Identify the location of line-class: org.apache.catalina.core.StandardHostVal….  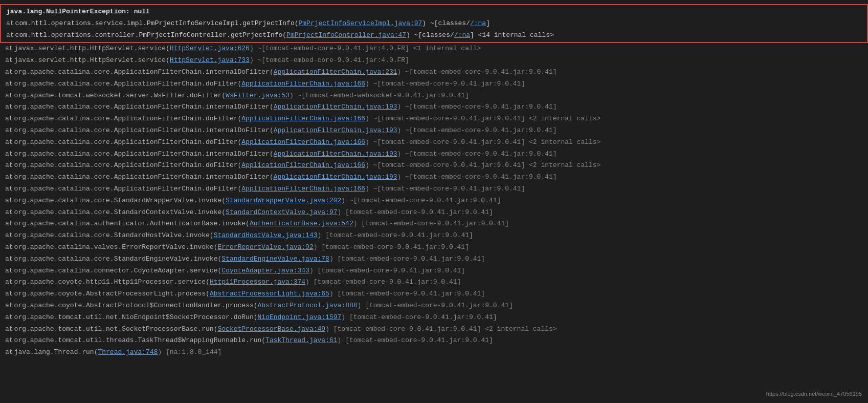
(114, 236).